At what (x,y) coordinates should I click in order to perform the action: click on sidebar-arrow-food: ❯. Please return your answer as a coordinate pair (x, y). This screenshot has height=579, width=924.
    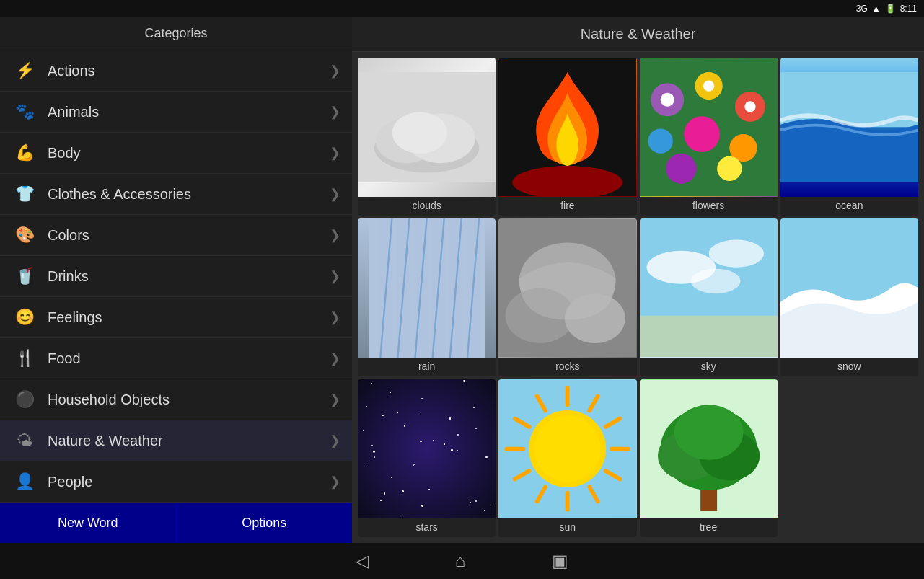
    Looking at the image, I should click on (335, 358).